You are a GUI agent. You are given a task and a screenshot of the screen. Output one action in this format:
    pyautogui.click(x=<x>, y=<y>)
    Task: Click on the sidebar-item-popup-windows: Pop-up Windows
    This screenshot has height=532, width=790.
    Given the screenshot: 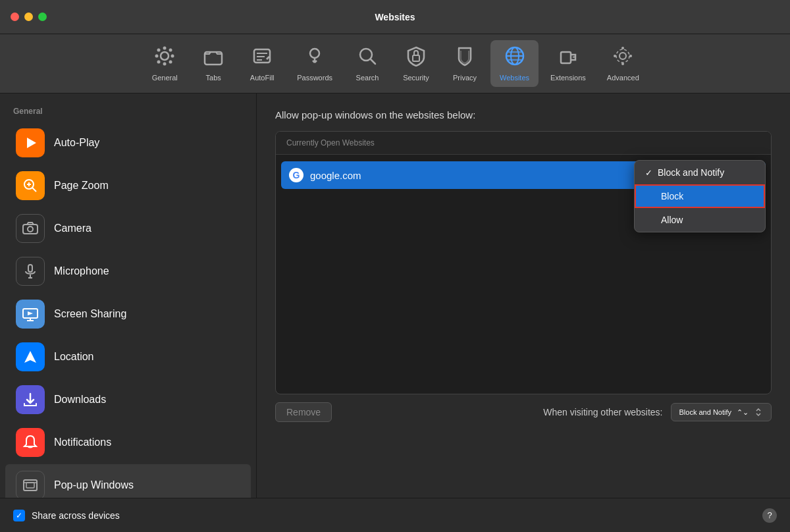 What is the action you would take?
    pyautogui.click(x=128, y=481)
    